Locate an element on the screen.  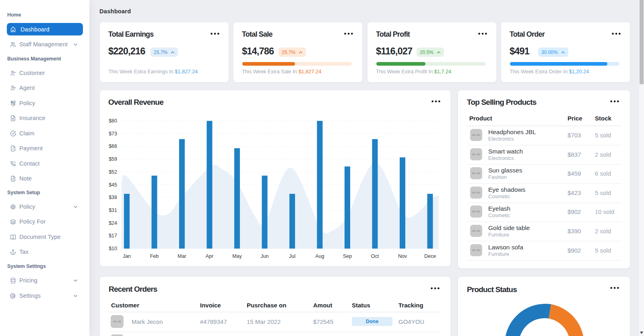
svg-text: $17 is located at coordinates (113, 236).